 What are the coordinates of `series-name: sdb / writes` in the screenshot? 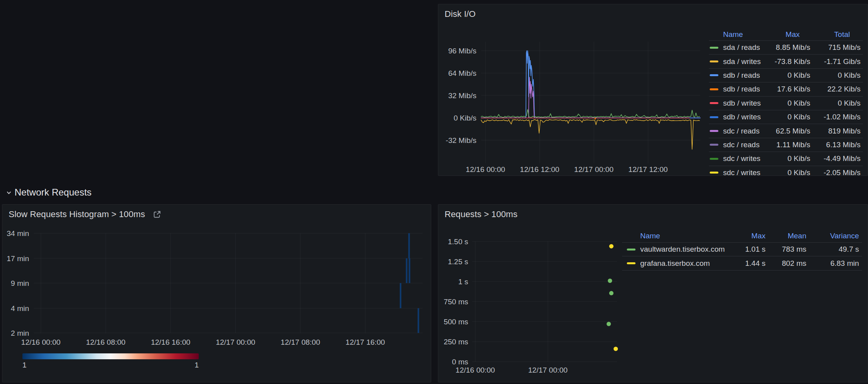 It's located at (742, 117).